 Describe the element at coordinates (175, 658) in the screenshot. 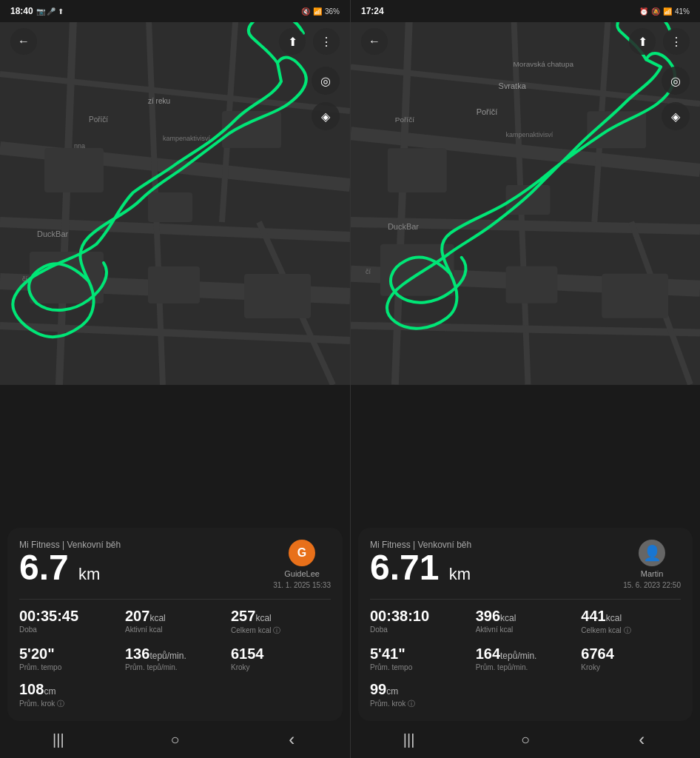

I see `left-stats-grid: 00:35:45Doba207kcalAktivní kcal257kcalCe…` at that location.